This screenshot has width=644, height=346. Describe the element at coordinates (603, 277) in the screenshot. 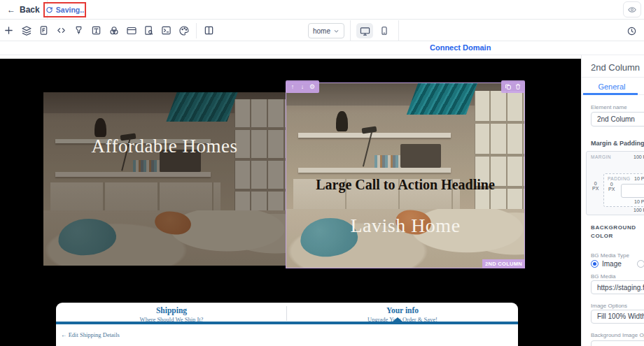

I see `bg-media-label: BG Media` at that location.